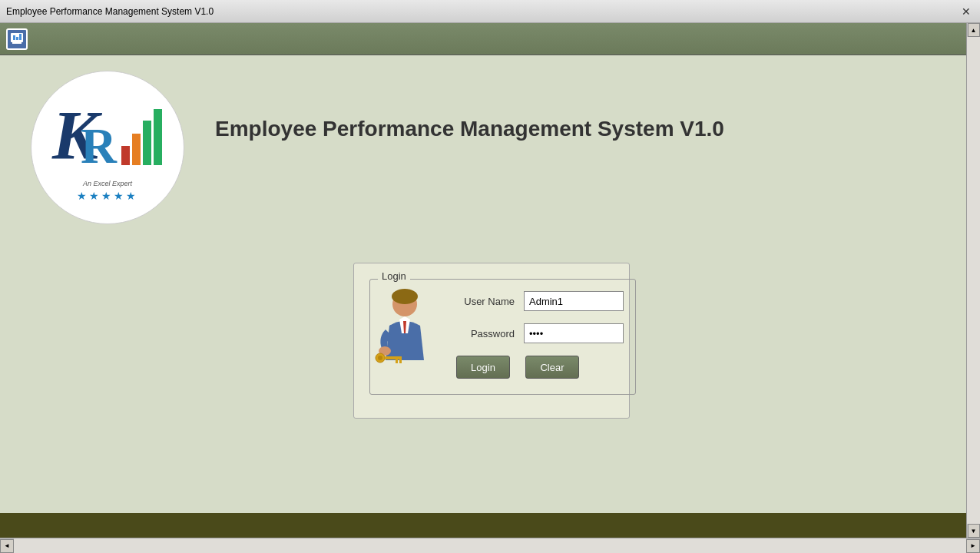 Image resolution: width=980 pixels, height=553 pixels. Describe the element at coordinates (7, 546) in the screenshot. I see `scroll-left-button: ◄` at that location.